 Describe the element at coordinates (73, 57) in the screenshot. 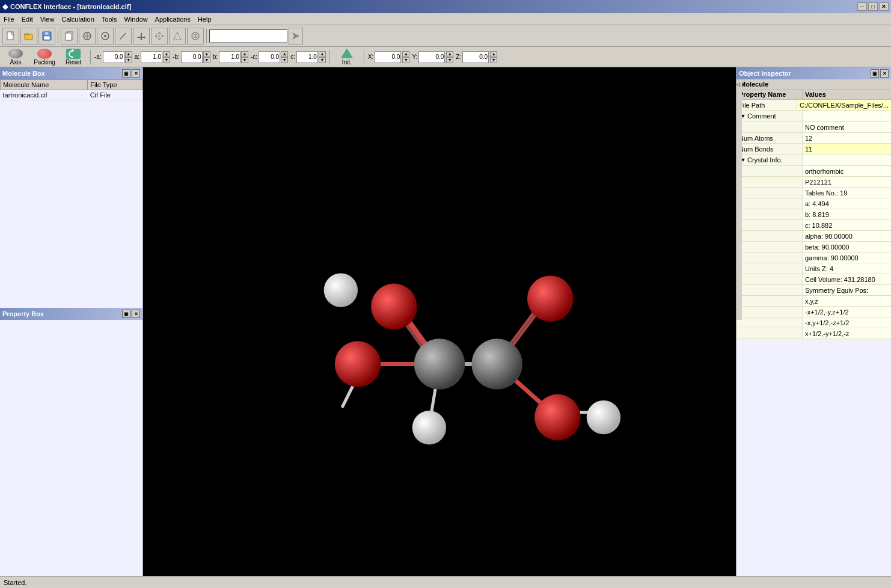

I see `reset-button: Reset` at that location.